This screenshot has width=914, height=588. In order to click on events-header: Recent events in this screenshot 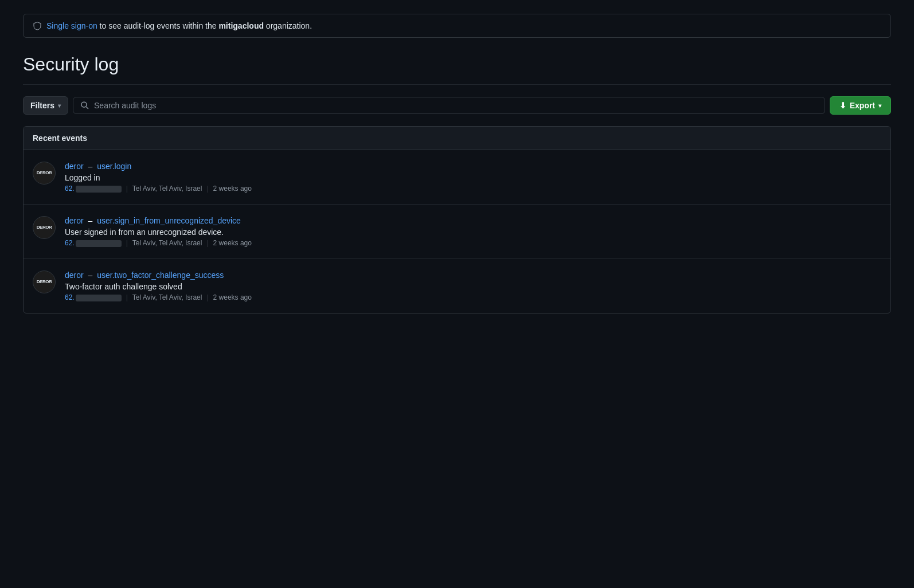, I will do `click(457, 139)`.